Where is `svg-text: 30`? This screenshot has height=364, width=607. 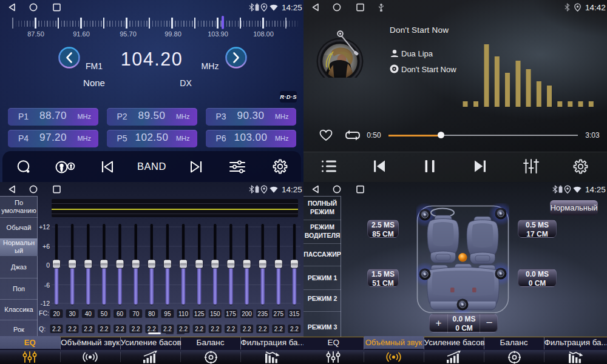 svg-text: 30 is located at coordinates (73, 314).